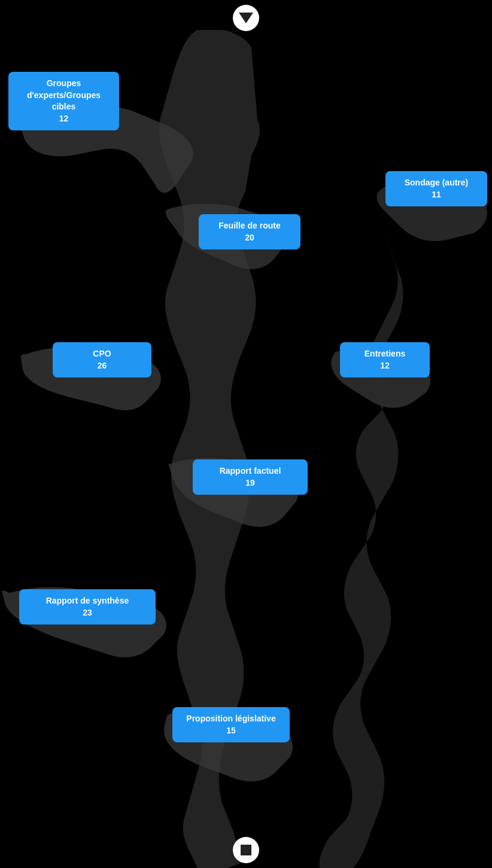 This screenshot has width=492, height=868. I want to click on proposition-value: 15, so click(231, 730).